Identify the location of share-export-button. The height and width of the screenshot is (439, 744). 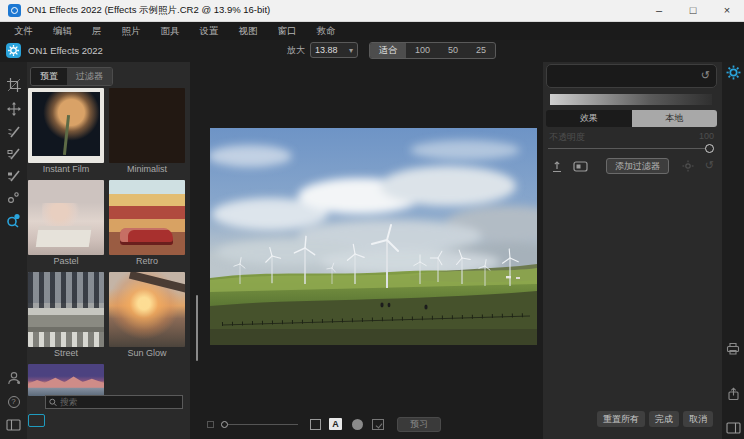
(733, 394).